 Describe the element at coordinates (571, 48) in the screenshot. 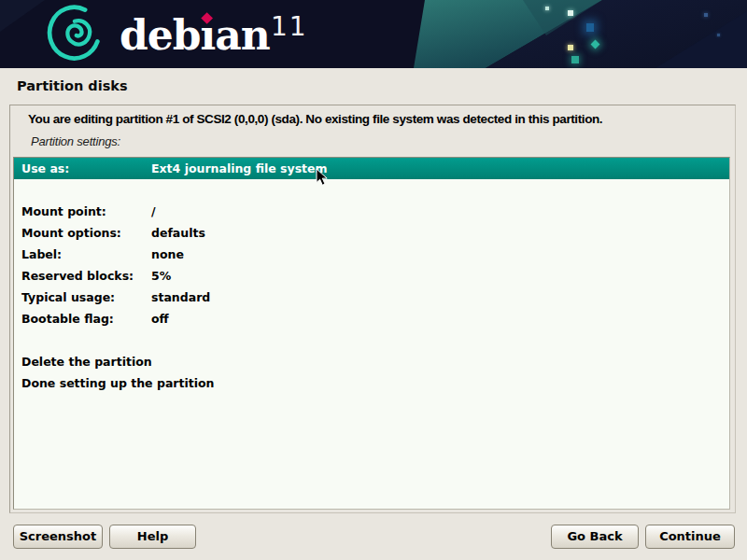

I see `spark-yellow` at that location.